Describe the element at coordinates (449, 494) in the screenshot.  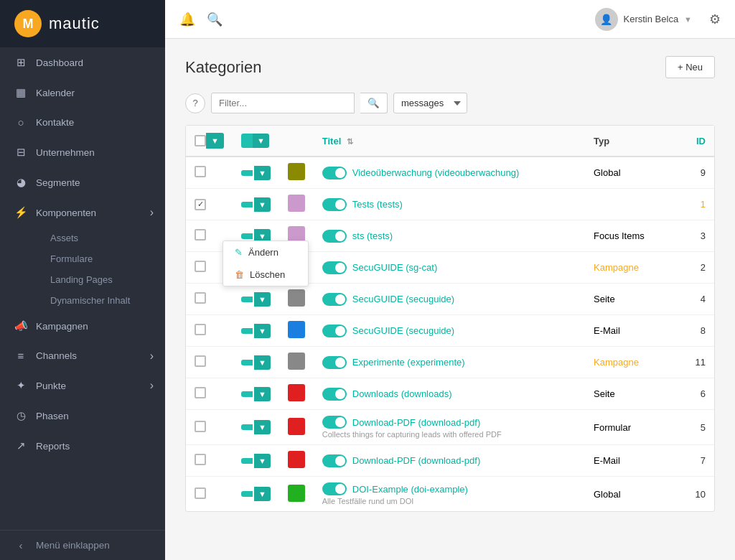
I see `title-cell: DOI-Example (doi-example)Alle Testfälle …` at that location.